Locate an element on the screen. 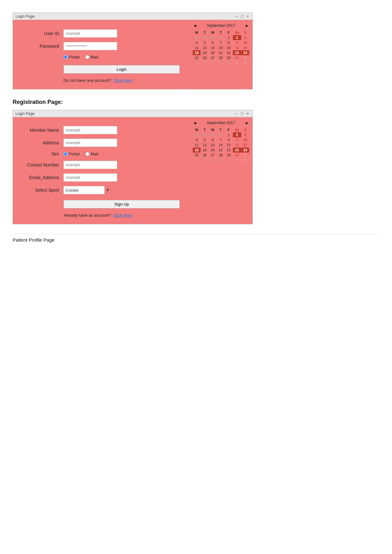  reg-cal-cell: 17 is located at coordinates (245, 145).